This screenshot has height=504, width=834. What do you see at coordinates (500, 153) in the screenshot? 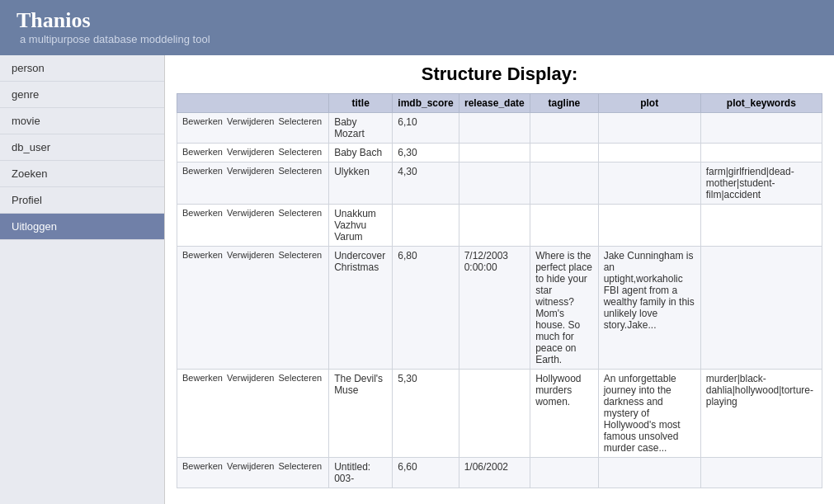
I see `table-row: Bewerken Verwijderen Selecteren Baby Bac…` at bounding box center [500, 153].